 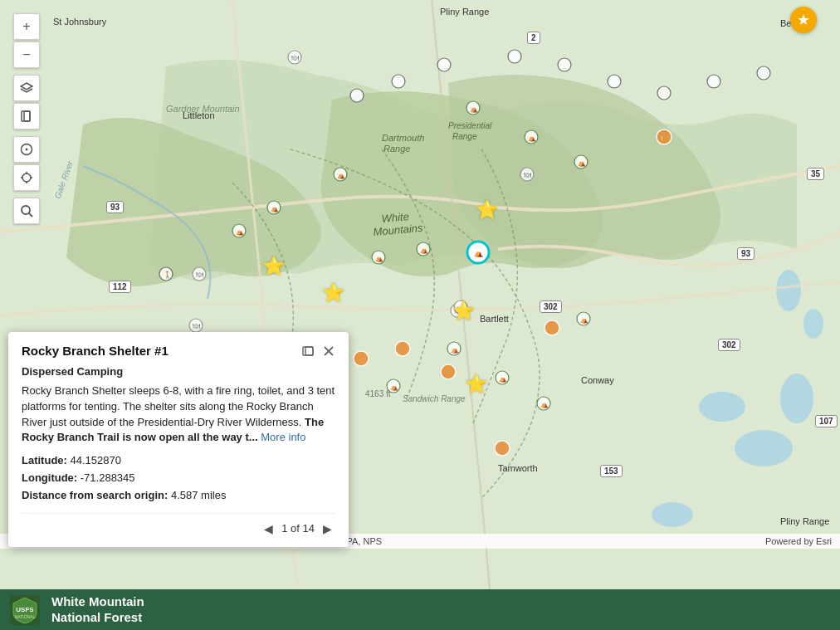 I want to click on zoom-in-button: +, so click(x=27, y=27).